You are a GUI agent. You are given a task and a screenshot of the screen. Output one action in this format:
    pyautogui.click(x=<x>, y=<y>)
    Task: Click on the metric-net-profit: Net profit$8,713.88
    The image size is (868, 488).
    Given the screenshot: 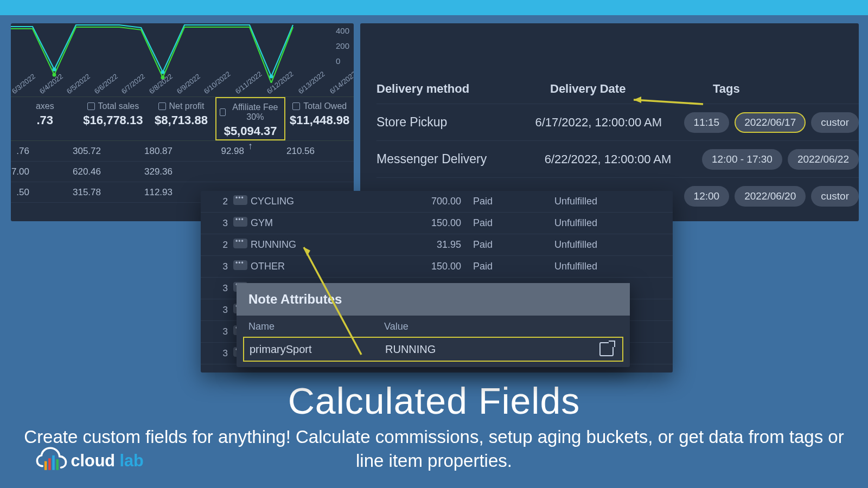 What is the action you would take?
    pyautogui.click(x=181, y=119)
    